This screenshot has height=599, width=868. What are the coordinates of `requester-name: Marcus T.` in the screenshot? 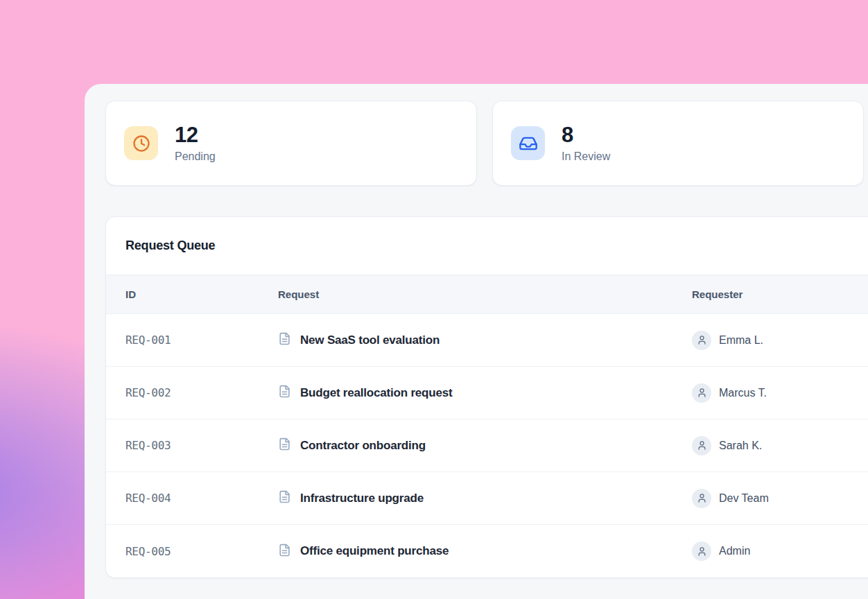 It's located at (743, 393).